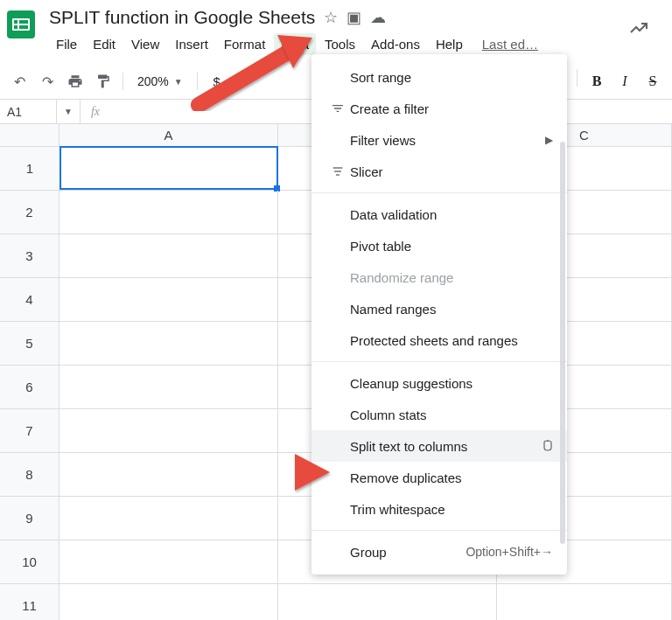  Describe the element at coordinates (452, 477) in the screenshot. I see `menu-item-label: Remove duplicates` at that location.